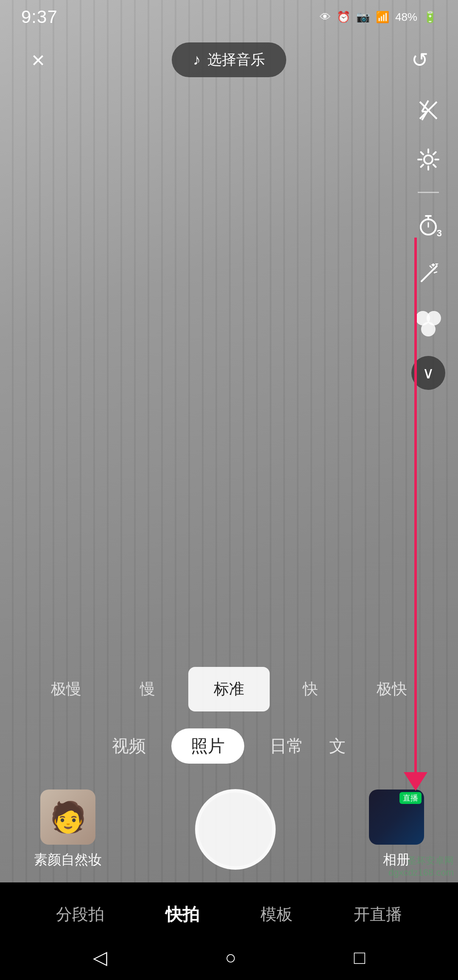 The height and width of the screenshot is (980, 458). What do you see at coordinates (235, 829) in the screenshot?
I see `shutter-button` at bounding box center [235, 829].